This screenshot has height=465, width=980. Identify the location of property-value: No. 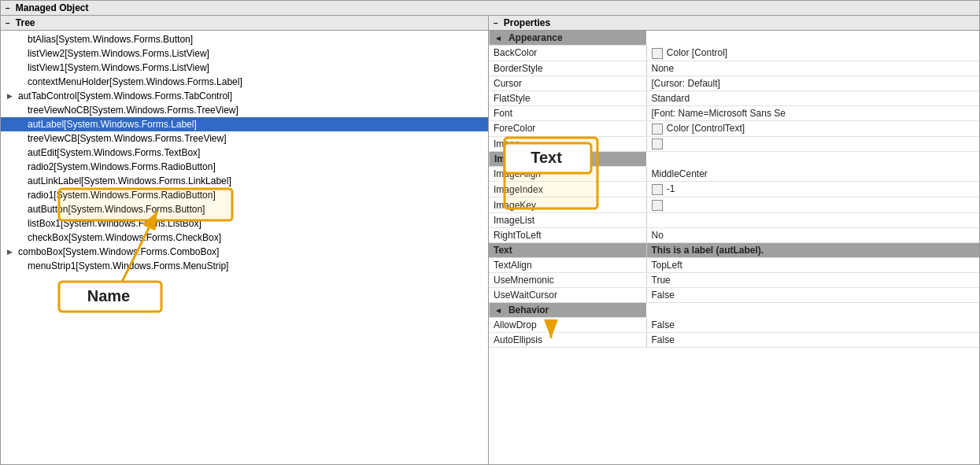
(812, 236).